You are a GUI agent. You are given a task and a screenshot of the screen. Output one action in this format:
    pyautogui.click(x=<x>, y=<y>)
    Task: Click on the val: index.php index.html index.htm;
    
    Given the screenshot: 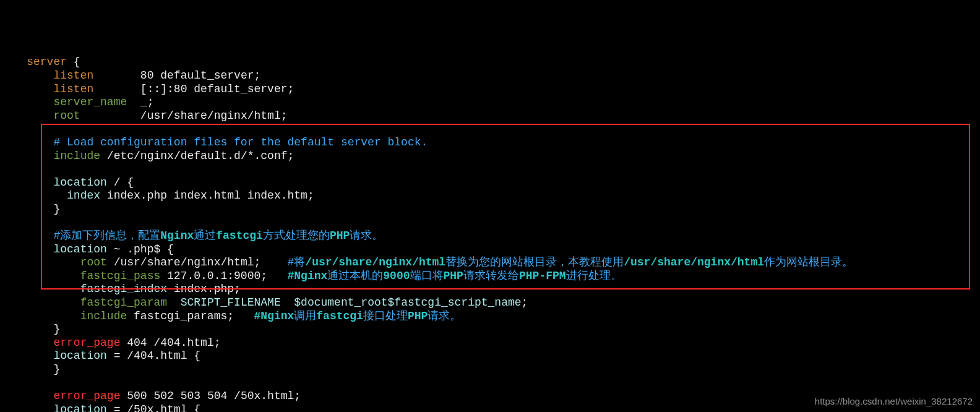 What is the action you would take?
    pyautogui.click(x=207, y=195)
    